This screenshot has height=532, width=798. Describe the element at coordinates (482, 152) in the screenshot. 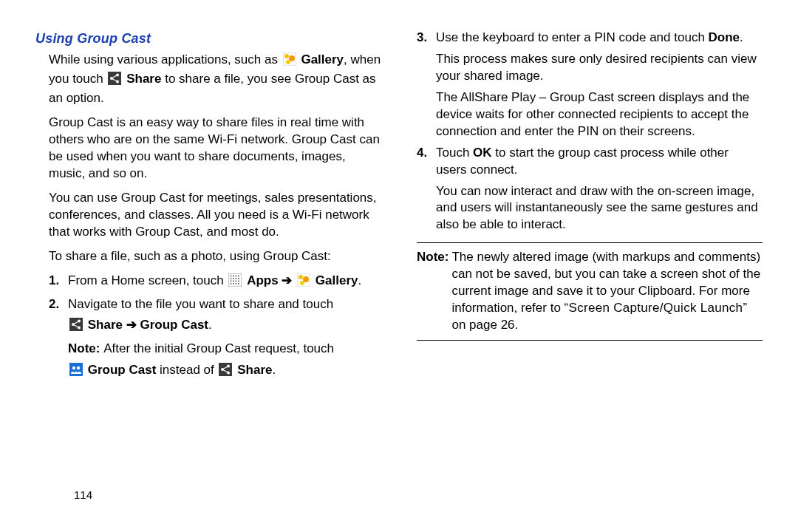

I see `ok-label: OK` at that location.